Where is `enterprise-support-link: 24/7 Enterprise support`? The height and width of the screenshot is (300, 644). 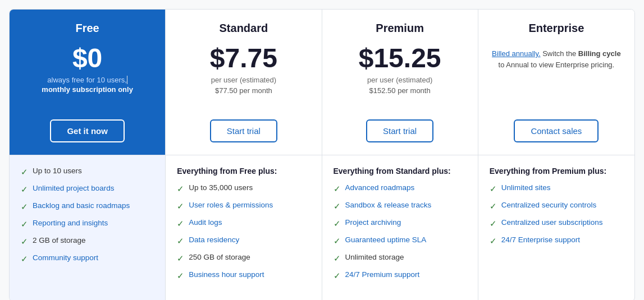 enterprise-support-link: 24/7 Enterprise support is located at coordinates (541, 240).